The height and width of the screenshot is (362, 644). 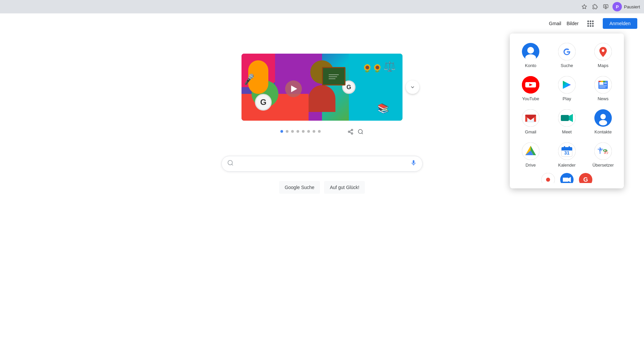 I want to click on mic-doodle: 🎤, so click(x=249, y=79).